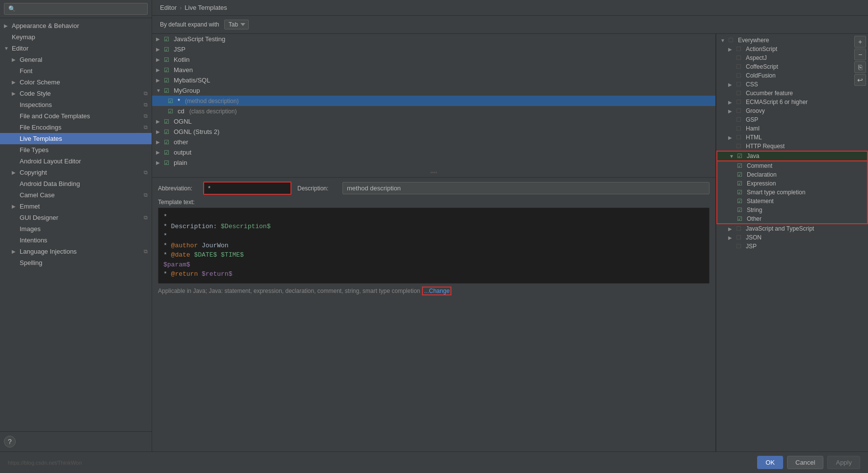  I want to click on ctx-item-html: ▶ ☐ HTML, so click(792, 137).